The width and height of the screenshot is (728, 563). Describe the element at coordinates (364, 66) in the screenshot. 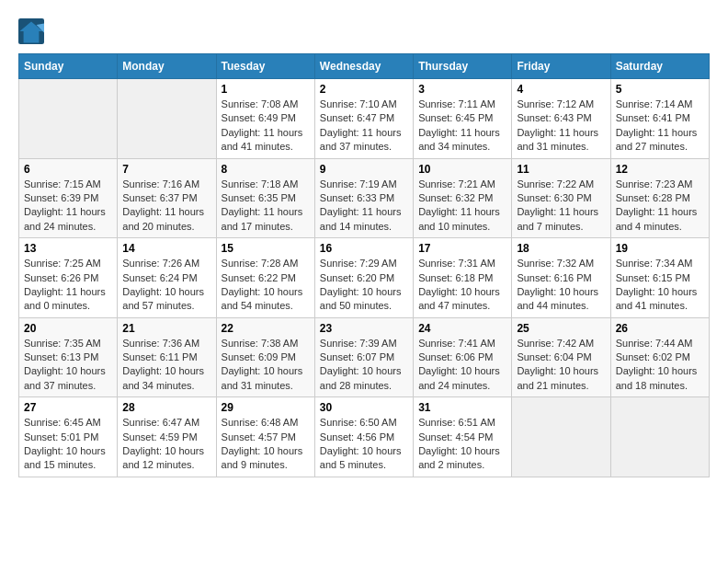

I see `calendar-header: SundayMondayTuesdayWednesdayThursdayFrid…` at that location.